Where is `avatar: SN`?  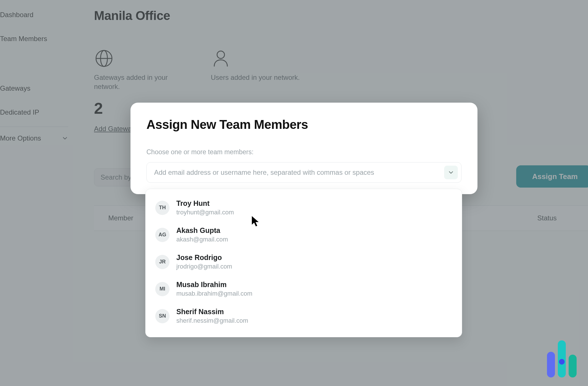 avatar: SN is located at coordinates (162, 316).